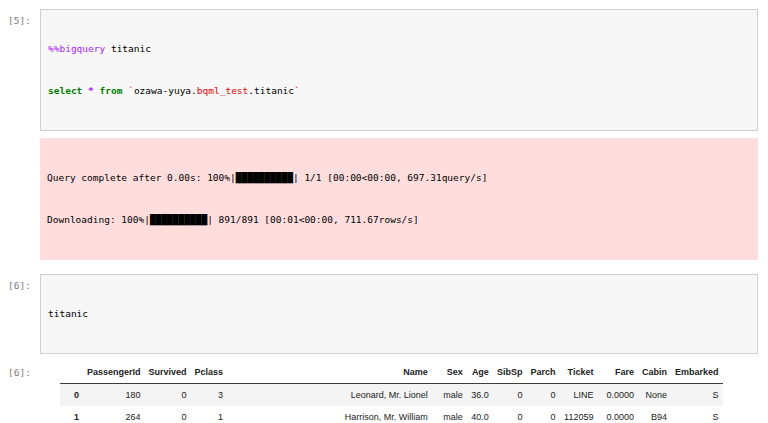 This screenshot has height=423, width=768. I want to click on code-line: titanic, so click(399, 314).